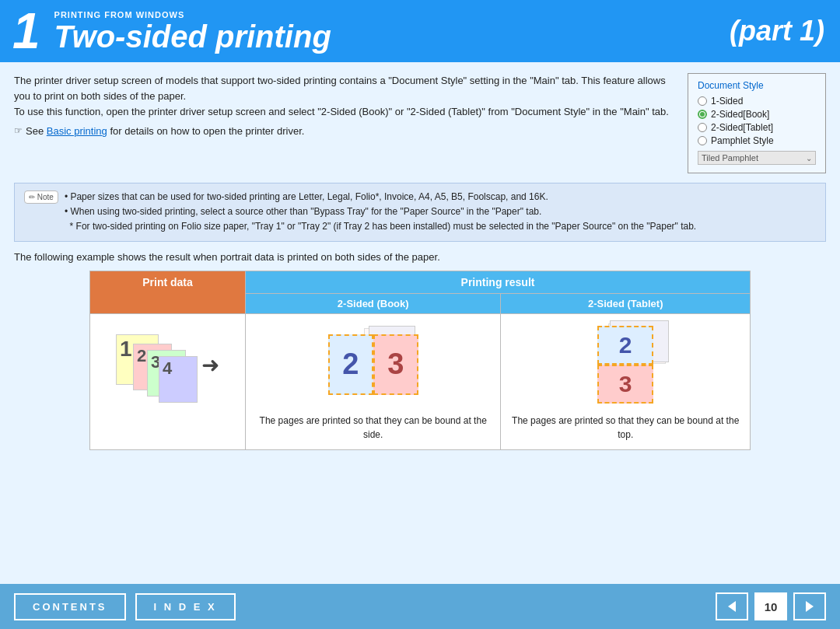 This screenshot has width=840, height=629. Describe the element at coordinates (19, 131) in the screenshot. I see `see-icon: ☞` at that location.